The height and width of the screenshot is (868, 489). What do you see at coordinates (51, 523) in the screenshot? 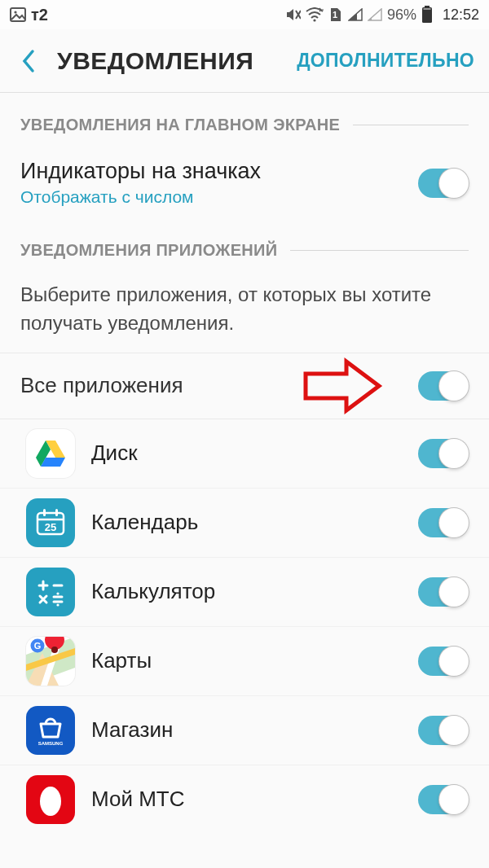
I see `calendar-icon: 25` at bounding box center [51, 523].